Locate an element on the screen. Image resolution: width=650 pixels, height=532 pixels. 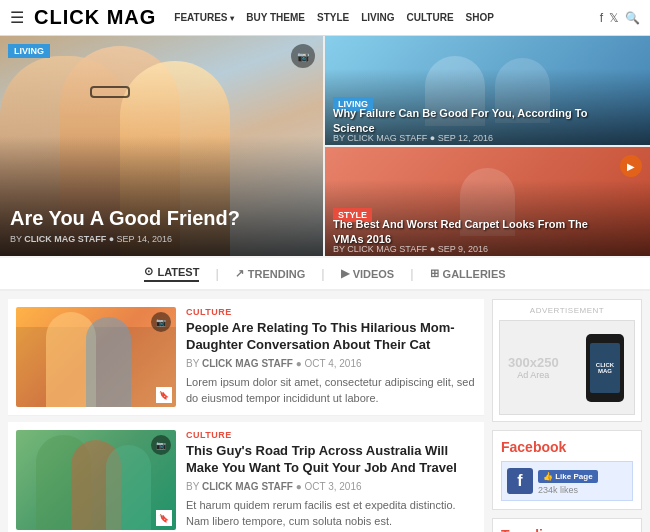
twitter-icon: 𝕏 is located at coordinates (614, 18).